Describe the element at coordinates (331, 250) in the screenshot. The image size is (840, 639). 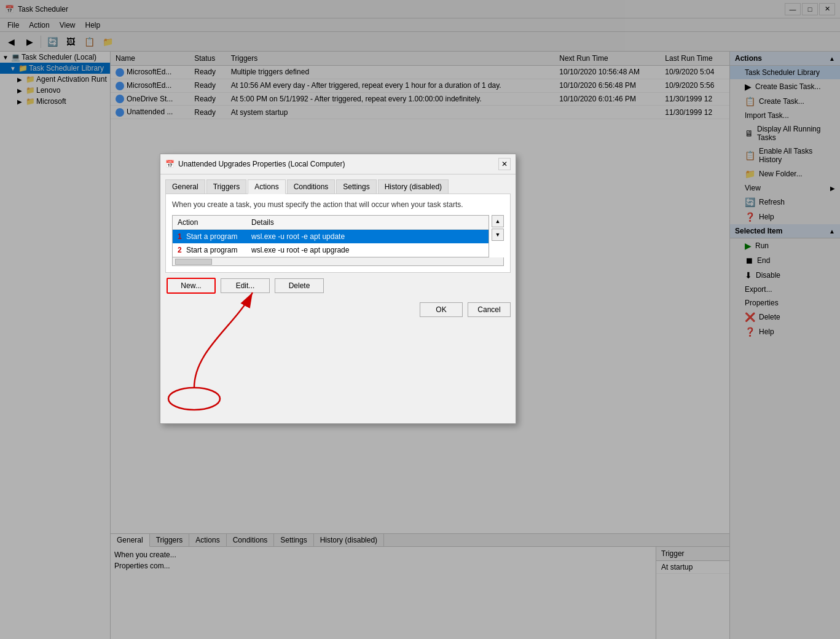
I see `action-row-2: 2 Start a program wsl.exe -u root -e apt…` at that location.